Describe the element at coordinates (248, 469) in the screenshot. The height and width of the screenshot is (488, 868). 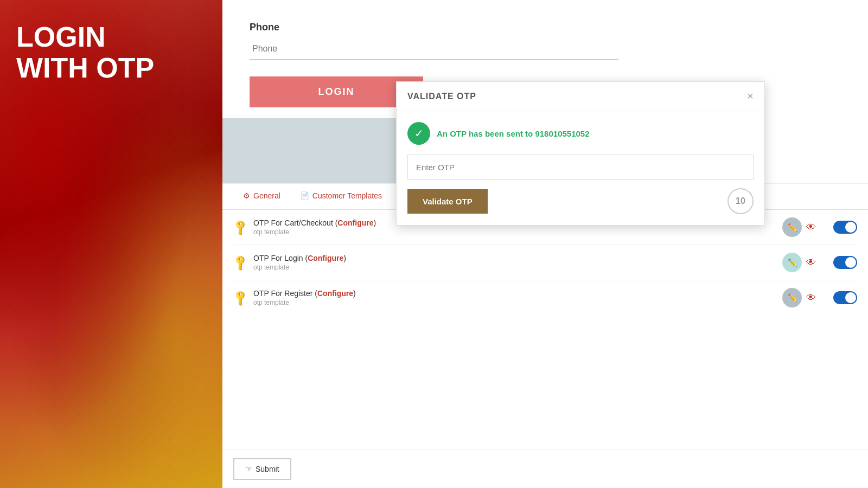
I see `hand-icon: ☞` at that location.